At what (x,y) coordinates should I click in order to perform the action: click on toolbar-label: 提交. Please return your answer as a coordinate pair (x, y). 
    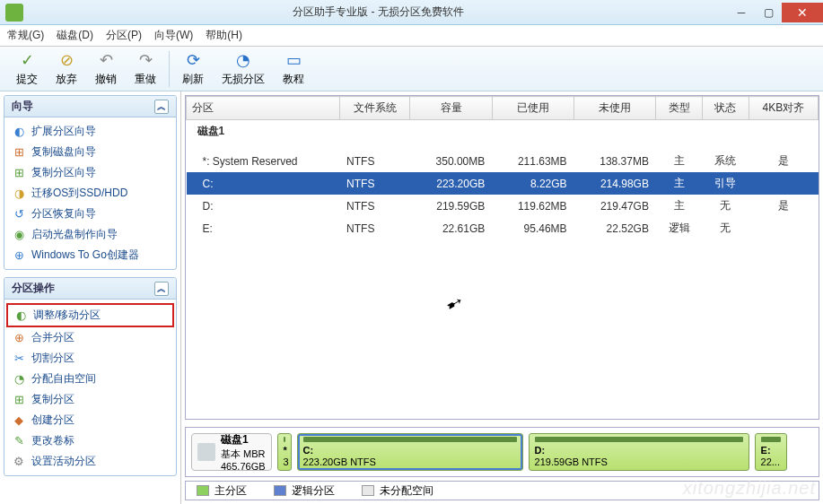
    Looking at the image, I should click on (27, 79).